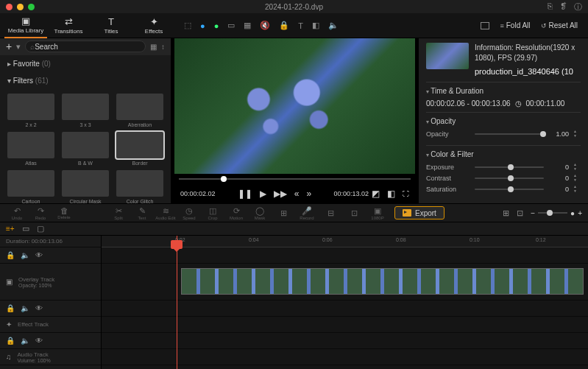 The width and height of the screenshot is (588, 369). I want to click on track-add-button: ≡+, so click(10, 228).